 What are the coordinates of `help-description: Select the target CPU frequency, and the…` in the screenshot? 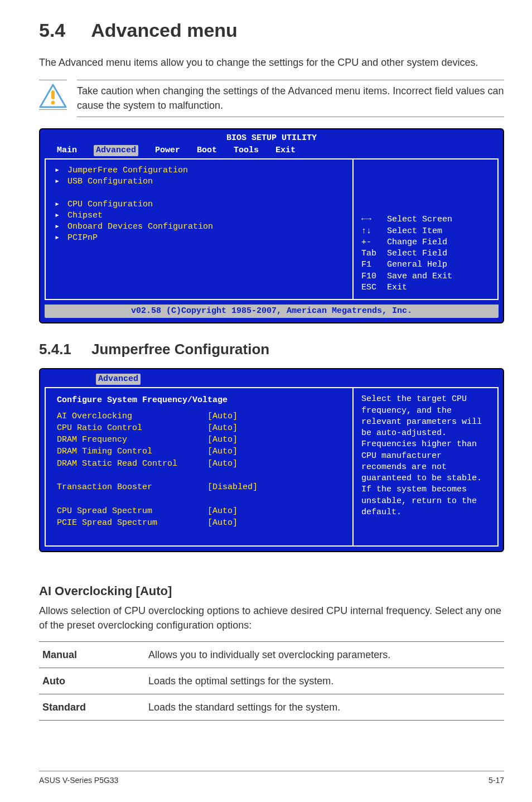 It's located at (425, 456).